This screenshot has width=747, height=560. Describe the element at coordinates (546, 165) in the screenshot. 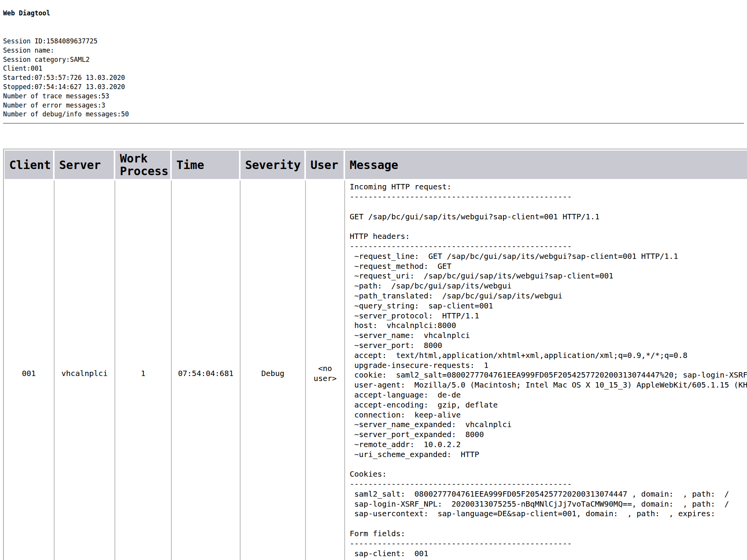

I see `column-header-message: Message` at that location.